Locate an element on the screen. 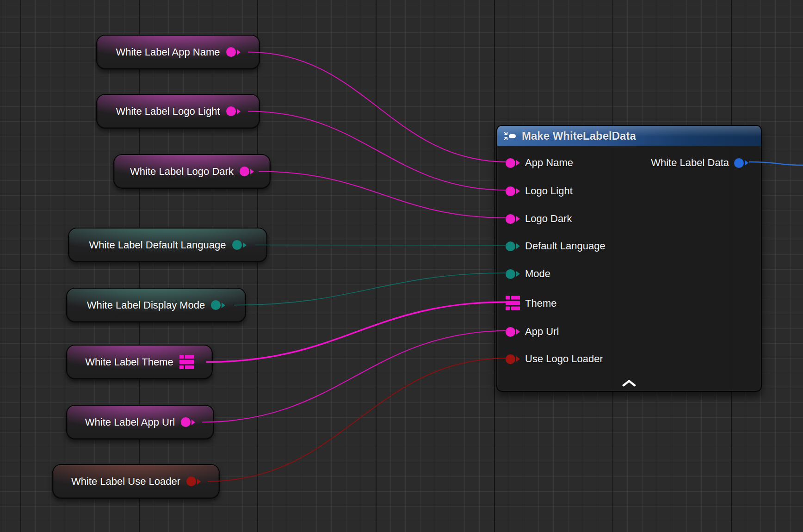 This screenshot has height=532, width=803. var-node-white-label-app-url: White Label App Url is located at coordinates (140, 422).